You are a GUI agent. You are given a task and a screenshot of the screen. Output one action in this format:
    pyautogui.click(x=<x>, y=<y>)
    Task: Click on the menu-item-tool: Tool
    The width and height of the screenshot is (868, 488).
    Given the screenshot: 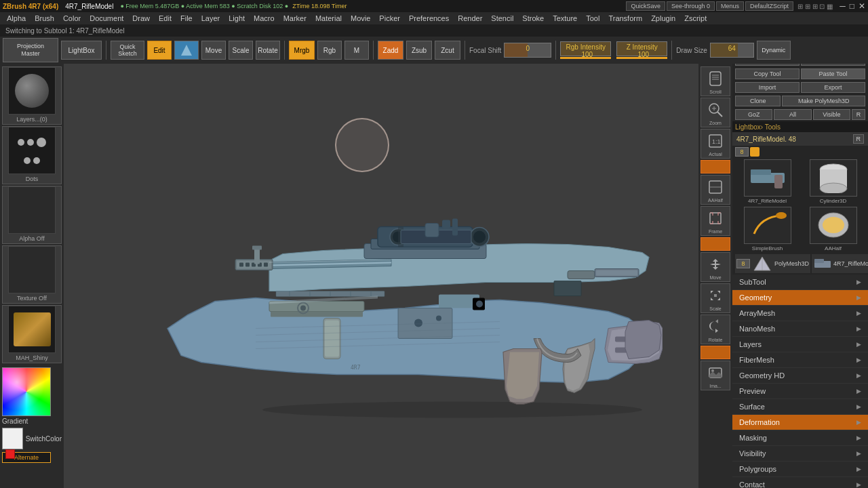 What is the action you would take?
    pyautogui.click(x=593, y=18)
    